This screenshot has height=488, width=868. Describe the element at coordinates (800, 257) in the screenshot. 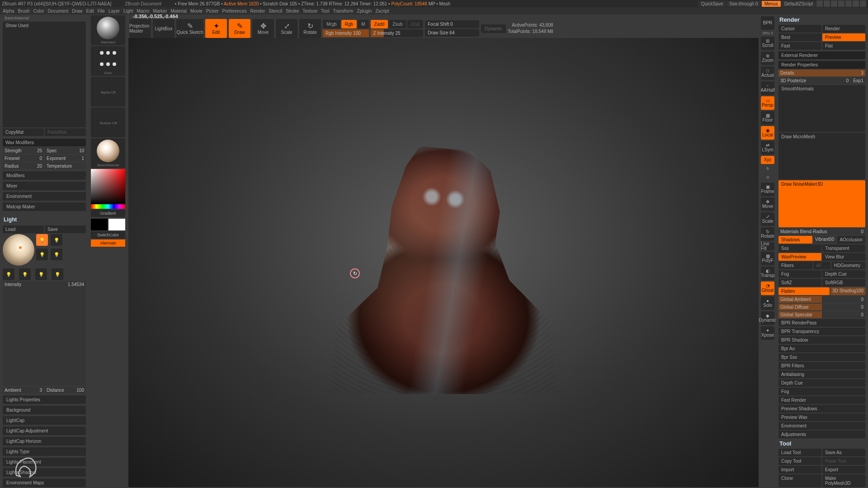

I see `waxpreview-button: WaxPreview` at that location.